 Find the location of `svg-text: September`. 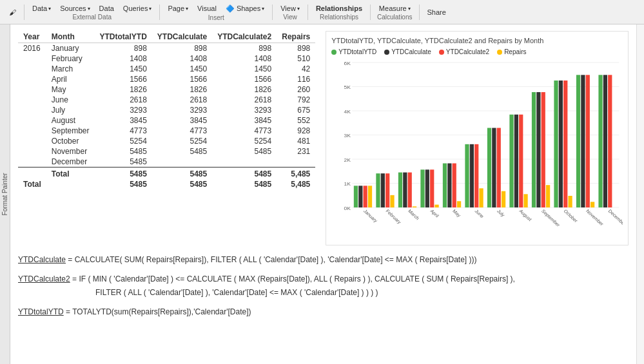

svg-text: September is located at coordinates (551, 218).